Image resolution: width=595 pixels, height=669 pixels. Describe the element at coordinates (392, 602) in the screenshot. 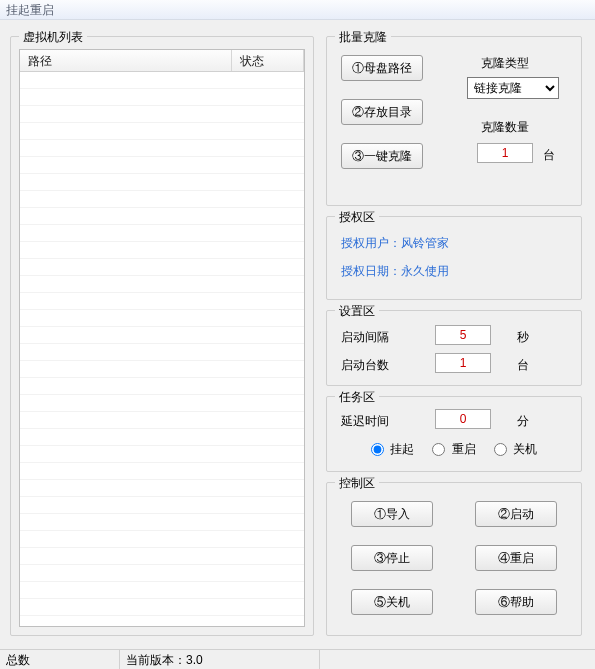

I see `poweroff-button: ⑤关机` at that location.